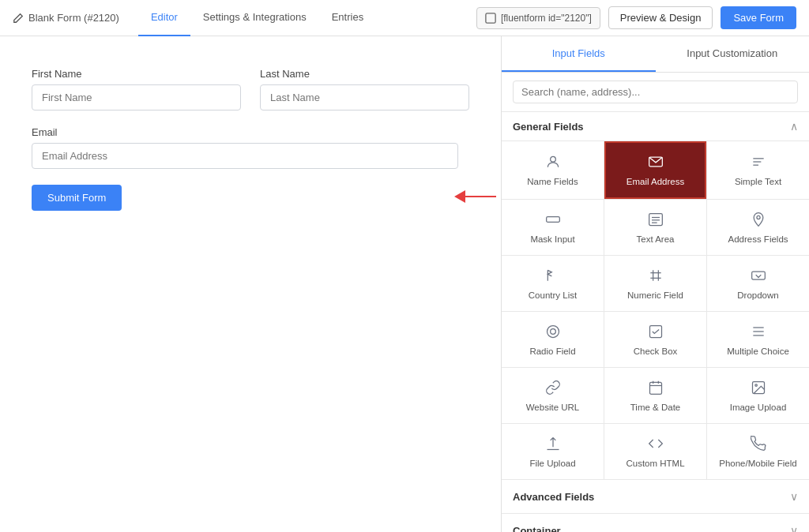  What do you see at coordinates (66, 17) in the screenshot?
I see `brand: Blank Form (#2120)` at bounding box center [66, 17].